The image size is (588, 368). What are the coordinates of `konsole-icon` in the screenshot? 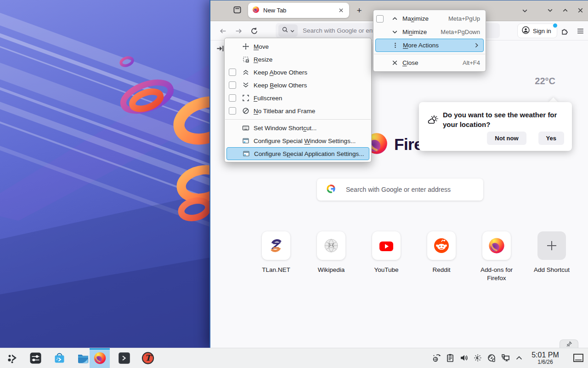 It's located at (124, 358).